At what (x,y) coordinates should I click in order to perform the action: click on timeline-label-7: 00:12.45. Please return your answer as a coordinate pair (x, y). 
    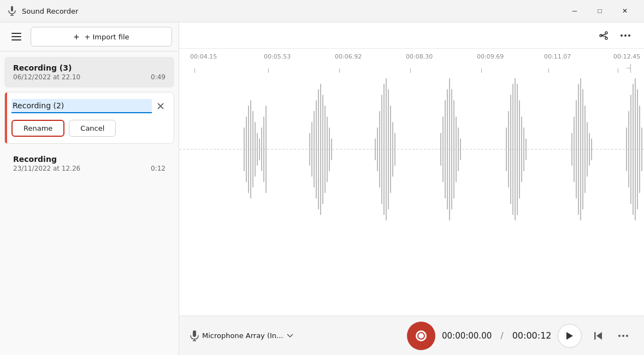
    Looking at the image, I should click on (627, 57).